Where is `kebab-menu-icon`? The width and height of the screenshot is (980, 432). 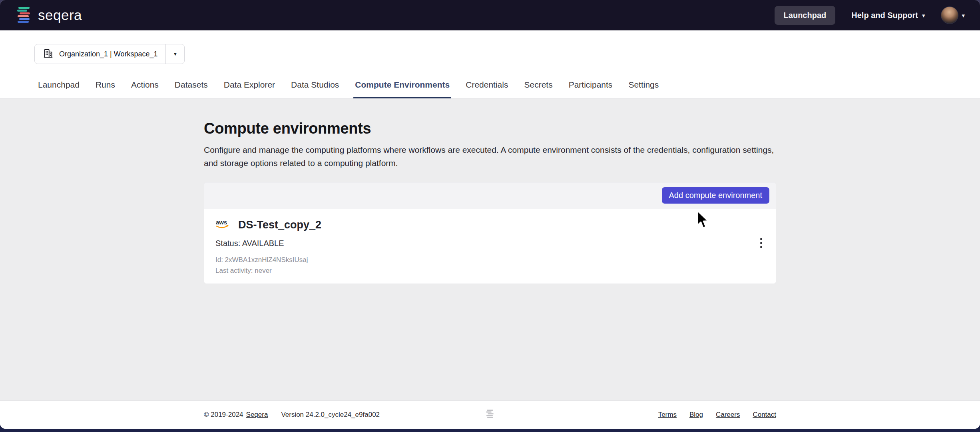
kebab-menu-icon is located at coordinates (761, 243).